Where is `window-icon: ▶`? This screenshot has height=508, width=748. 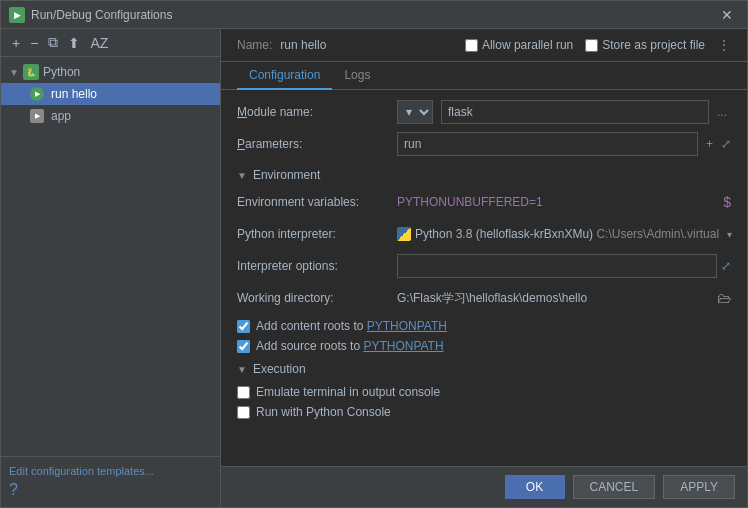 window-icon: ▶ is located at coordinates (17, 15).